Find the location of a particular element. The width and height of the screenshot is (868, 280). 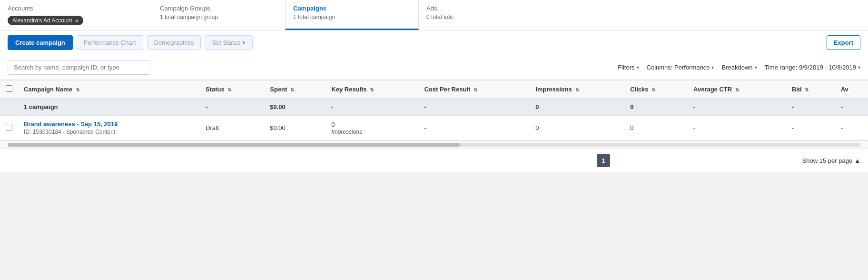

row-clicks: 0 is located at coordinates (656, 128).